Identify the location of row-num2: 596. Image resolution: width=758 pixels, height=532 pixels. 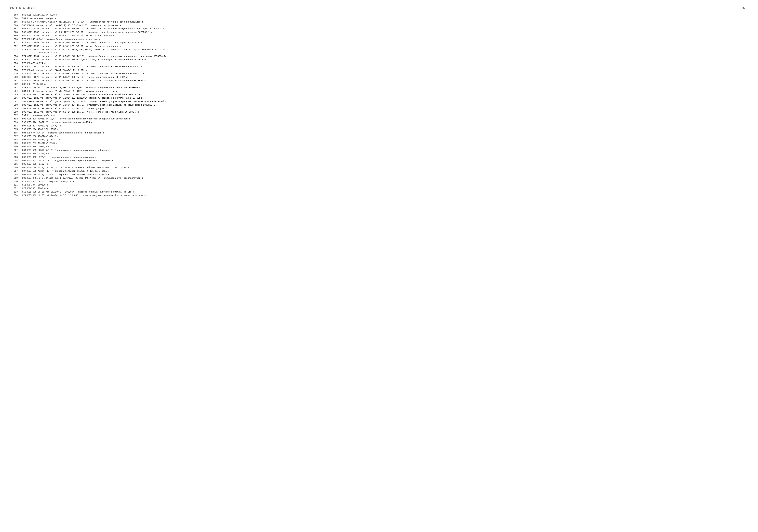
(22, 133).